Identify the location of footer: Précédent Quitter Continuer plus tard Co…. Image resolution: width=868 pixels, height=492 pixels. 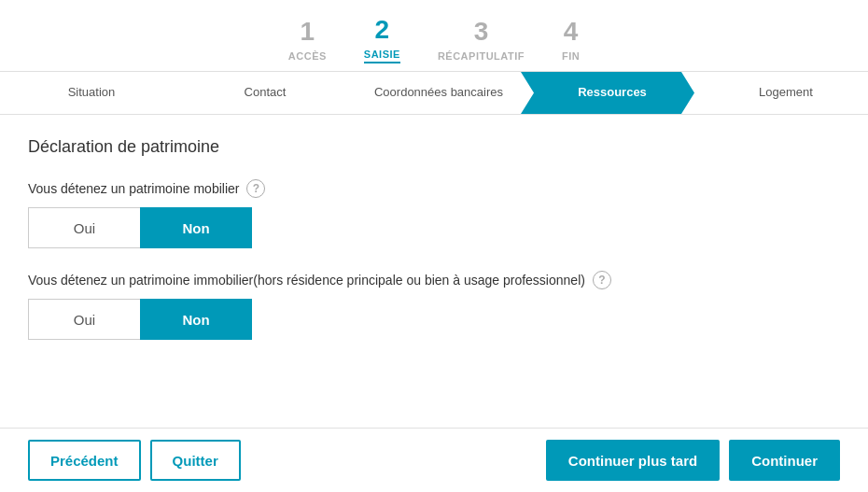
(434, 459).